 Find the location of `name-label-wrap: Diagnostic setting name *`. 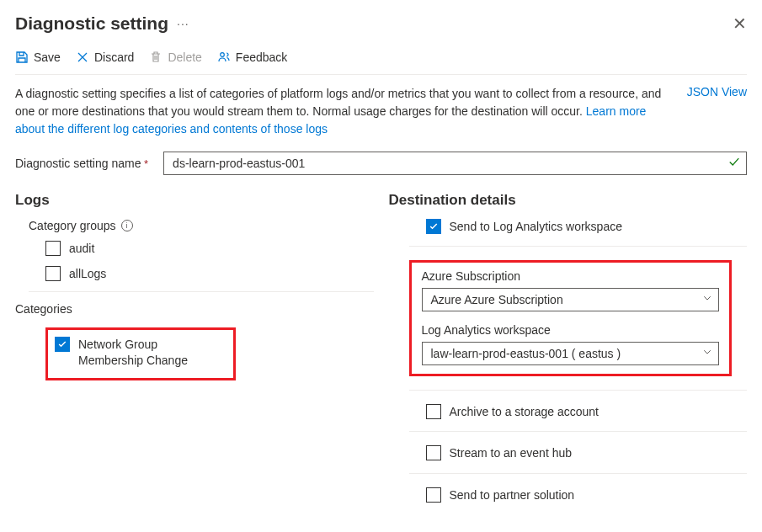

name-label-wrap: Diagnostic setting name * is located at coordinates (82, 163).